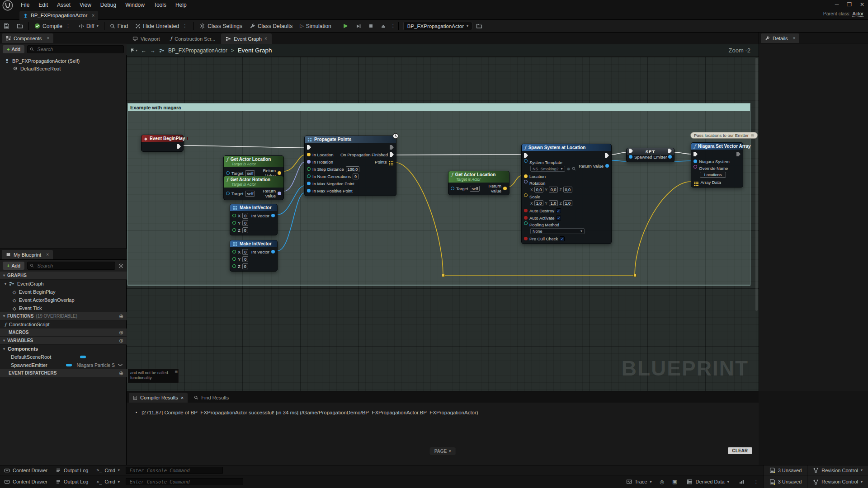 Image resolution: width=868 pixels, height=488 pixels. I want to click on play-button, so click(345, 26).